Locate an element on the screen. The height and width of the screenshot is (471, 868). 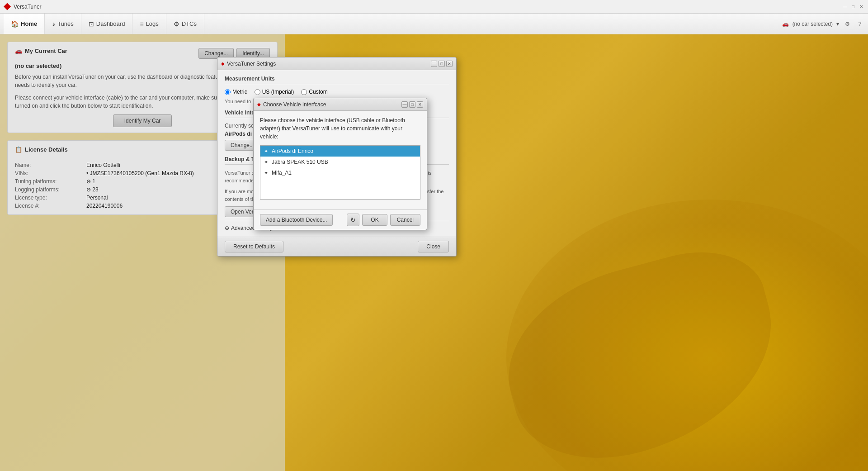
settings-maximize-button: □ is located at coordinates (442, 64).